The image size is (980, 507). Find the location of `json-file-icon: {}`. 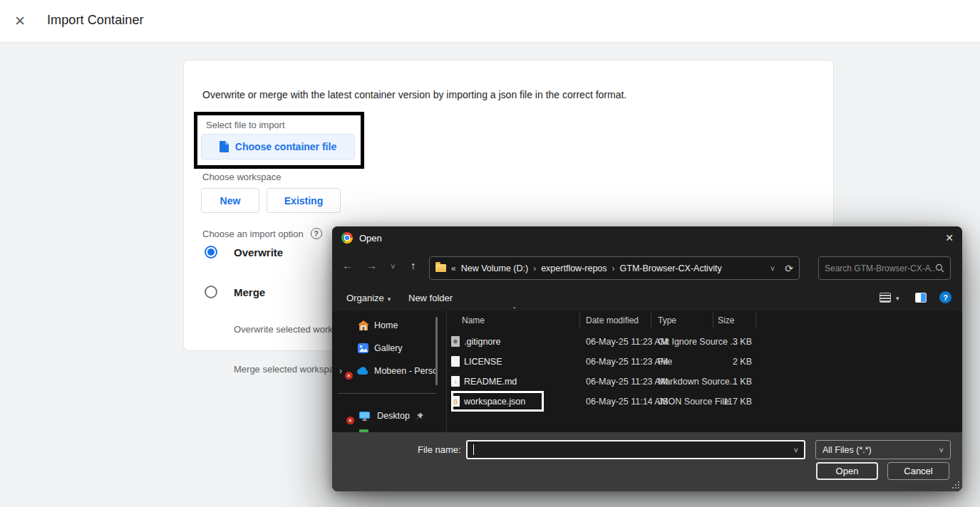

json-file-icon: {} is located at coordinates (455, 402).